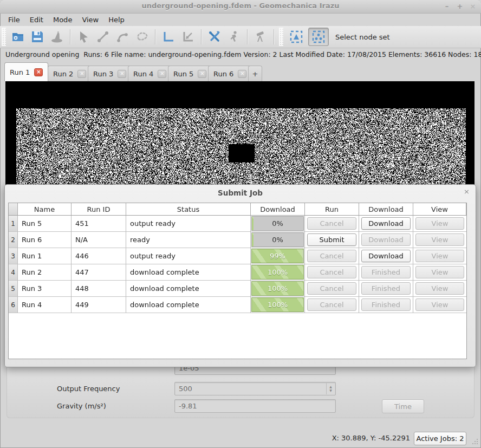 The width and height of the screenshot is (481, 448). What do you see at coordinates (44, 304) in the screenshot?
I see `run-name: Run 4` at bounding box center [44, 304].